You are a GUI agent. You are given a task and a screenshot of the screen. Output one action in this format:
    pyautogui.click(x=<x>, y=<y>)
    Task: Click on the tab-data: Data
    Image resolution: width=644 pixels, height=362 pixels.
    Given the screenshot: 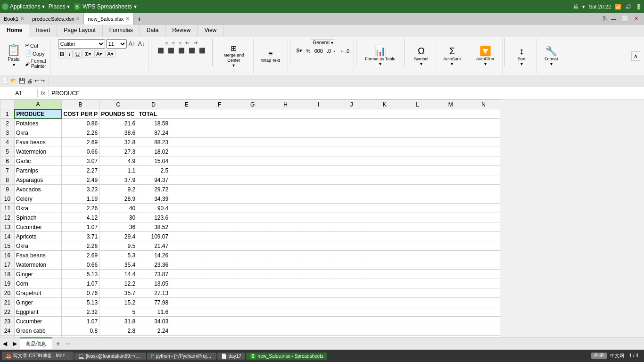 What is the action you would take?
    pyautogui.click(x=153, y=31)
    